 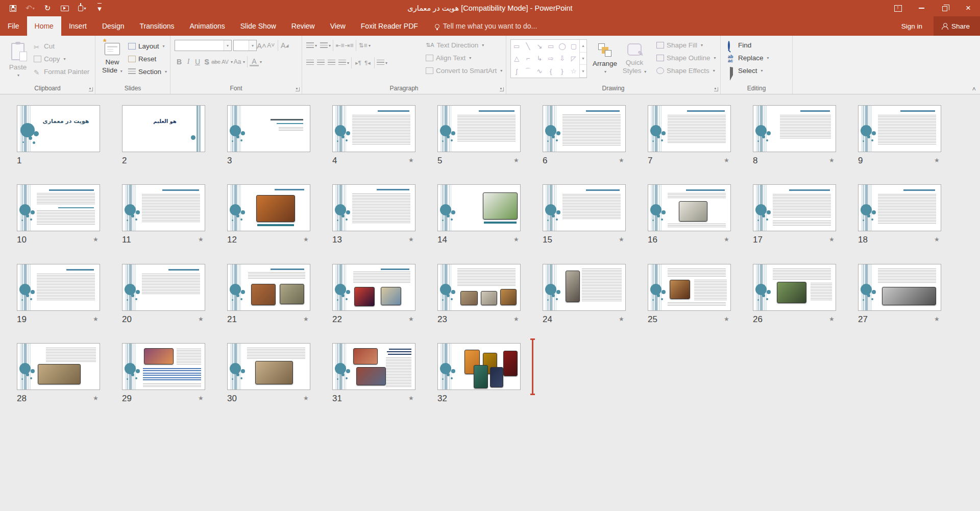 I want to click on cut-button: ✂Cut, so click(x=61, y=46).